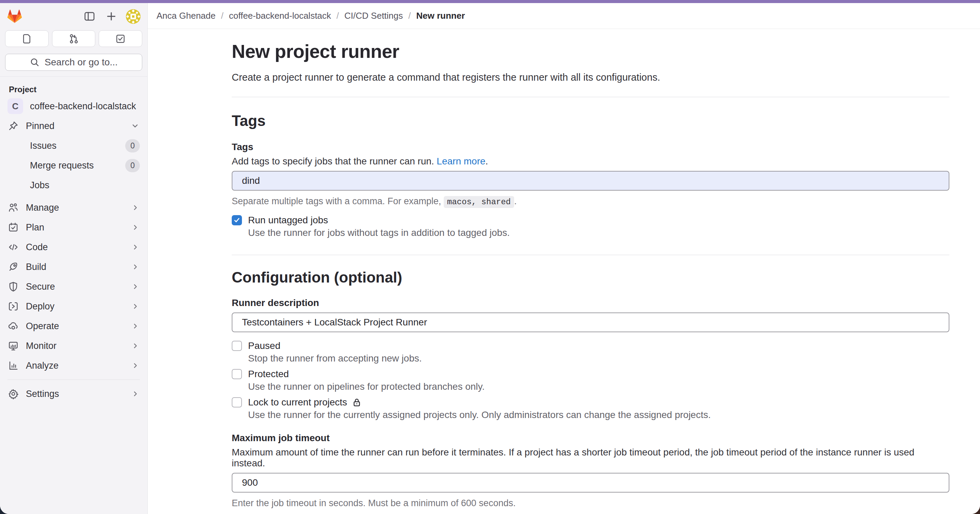 This screenshot has height=514, width=980. What do you see at coordinates (280, 16) in the screenshot?
I see `breadcrumb-project: coffee-backend-localstack` at bounding box center [280, 16].